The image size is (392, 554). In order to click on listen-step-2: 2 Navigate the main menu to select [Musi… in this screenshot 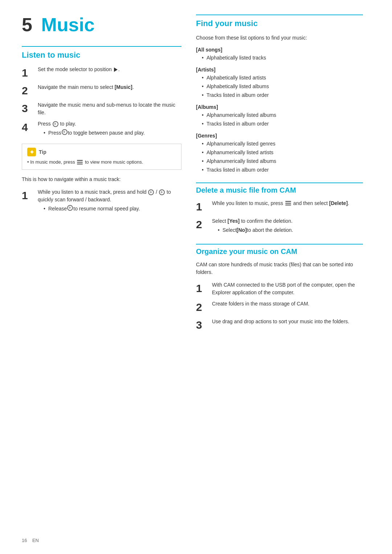, I will do `click(102, 91)`.